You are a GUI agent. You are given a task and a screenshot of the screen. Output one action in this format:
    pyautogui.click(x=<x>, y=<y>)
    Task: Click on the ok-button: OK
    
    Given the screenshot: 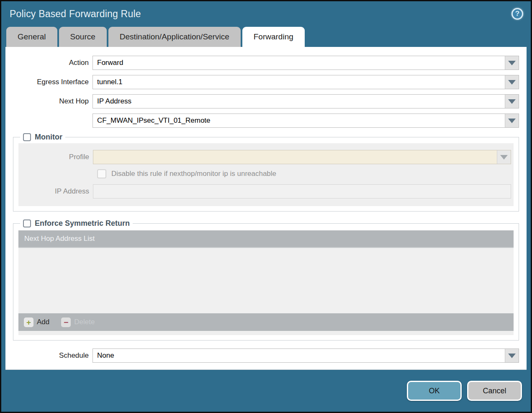 What is the action you would take?
    pyautogui.click(x=434, y=391)
    